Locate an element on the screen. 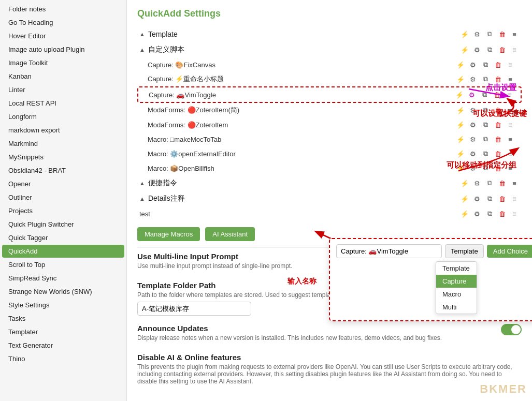  z-menu-icon: ≡ is located at coordinates (510, 125).